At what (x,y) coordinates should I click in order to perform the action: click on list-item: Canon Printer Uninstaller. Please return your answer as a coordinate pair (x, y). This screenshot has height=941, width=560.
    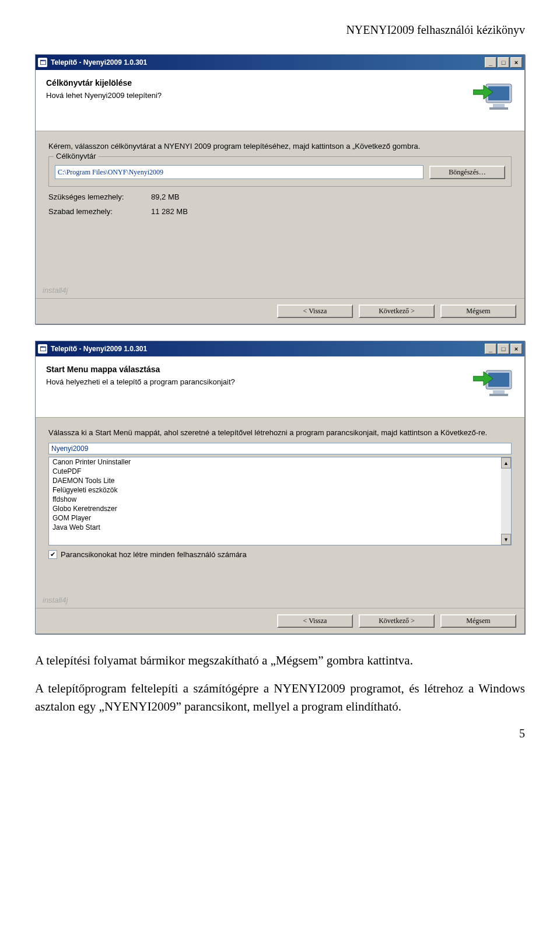
    Looking at the image, I should click on (280, 462).